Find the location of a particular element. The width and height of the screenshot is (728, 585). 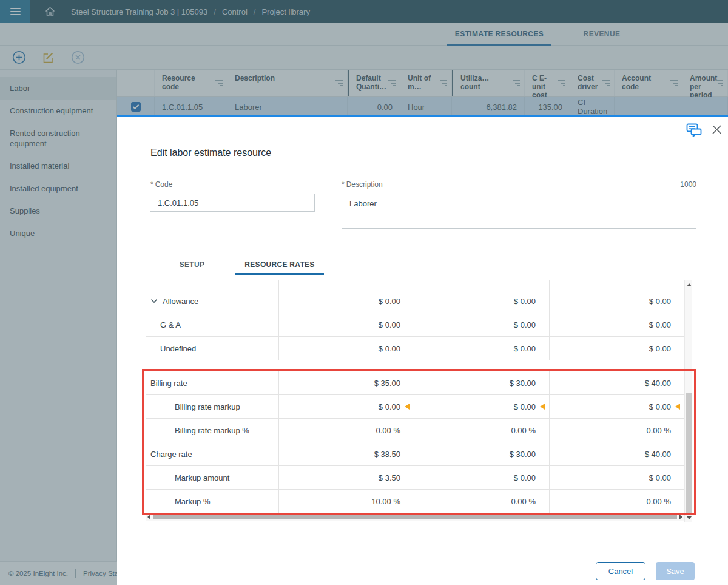

vertical-scrollbar-thumb is located at coordinates (689, 453).